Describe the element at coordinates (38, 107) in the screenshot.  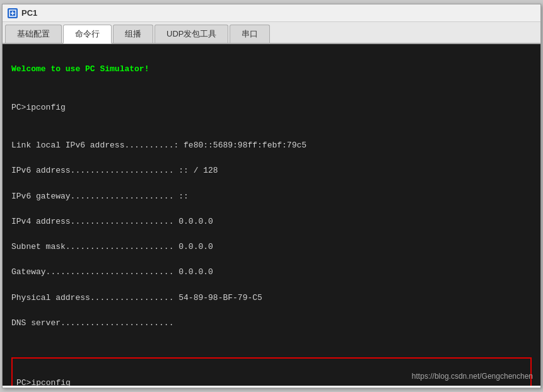
I see `first-prompt: PC>ipconfig` at that location.